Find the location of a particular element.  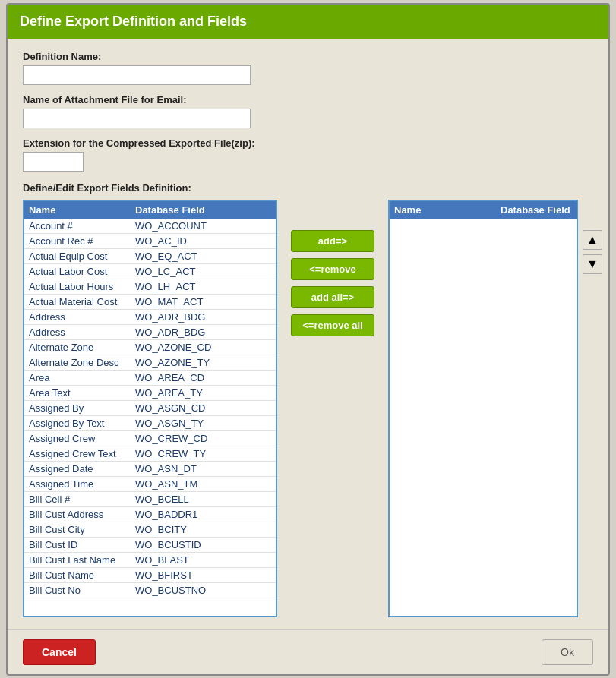

up-arrow-button: ▲ is located at coordinates (592, 240).